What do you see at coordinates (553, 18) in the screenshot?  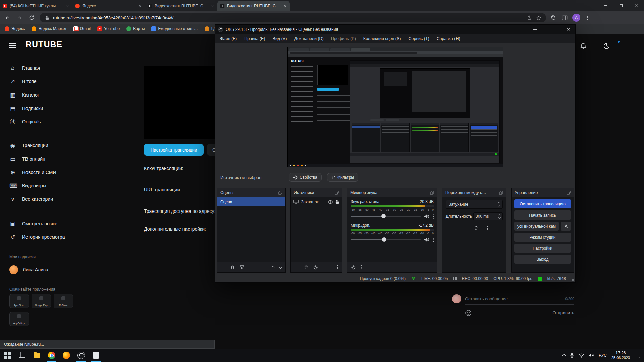 I see `extensions-icon` at bounding box center [553, 18].